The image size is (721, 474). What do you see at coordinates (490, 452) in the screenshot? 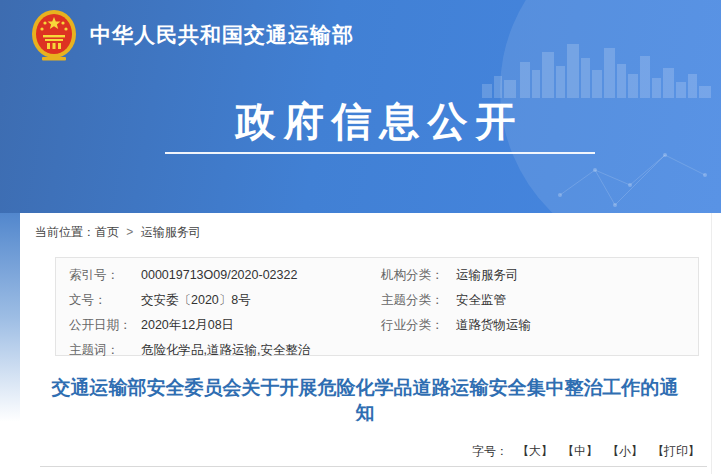
I see `font-size-label: 字号：` at bounding box center [490, 452].